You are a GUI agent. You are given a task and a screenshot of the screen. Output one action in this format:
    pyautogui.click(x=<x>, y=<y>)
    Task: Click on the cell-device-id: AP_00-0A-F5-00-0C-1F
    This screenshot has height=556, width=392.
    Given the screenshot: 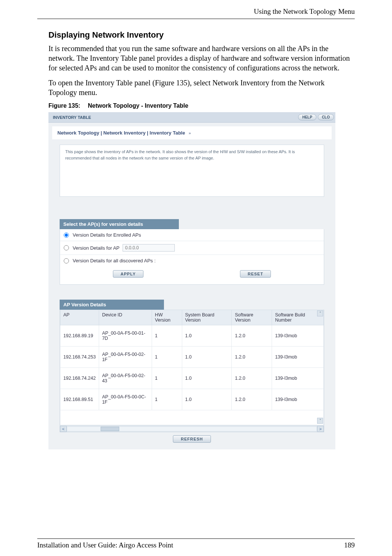 What is the action you would take?
    pyautogui.click(x=125, y=399)
    